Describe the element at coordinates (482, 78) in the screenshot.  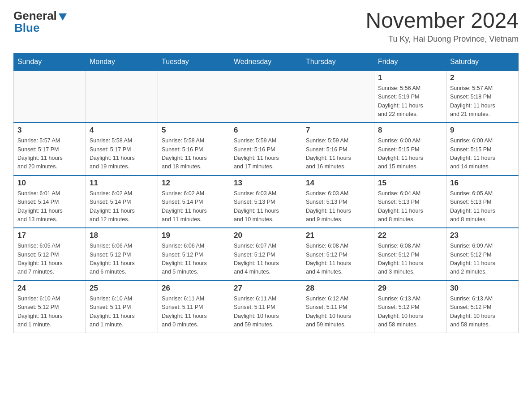
I see `day-number: 2` at that location.